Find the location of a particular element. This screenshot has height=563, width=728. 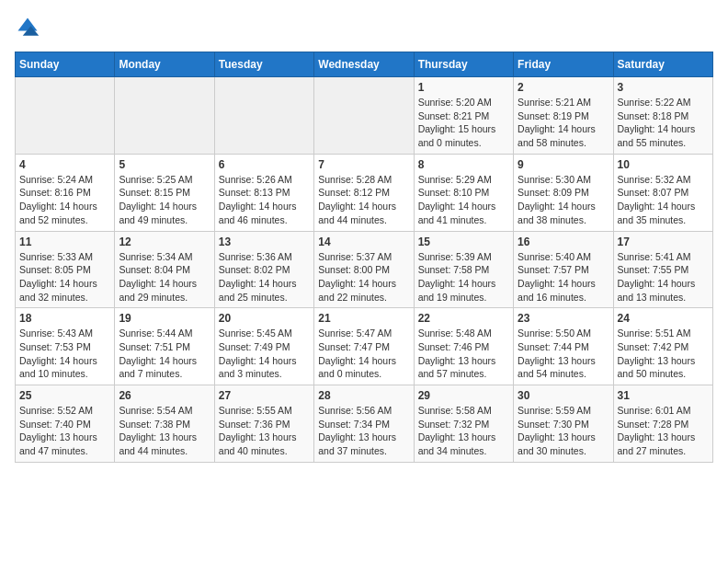

day-info: Sunrise: 5:33 AM Sunset: 8:05 PM Dayligh… is located at coordinates (64, 278).